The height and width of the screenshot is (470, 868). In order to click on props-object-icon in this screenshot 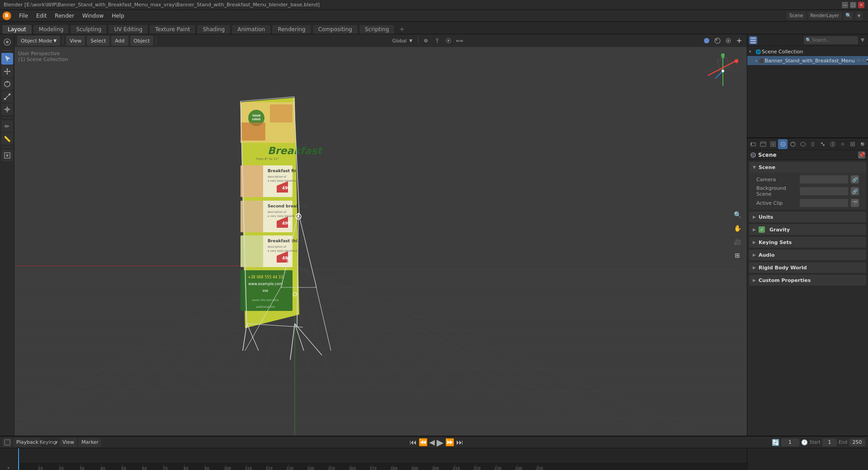, I will do `click(803, 144)`.